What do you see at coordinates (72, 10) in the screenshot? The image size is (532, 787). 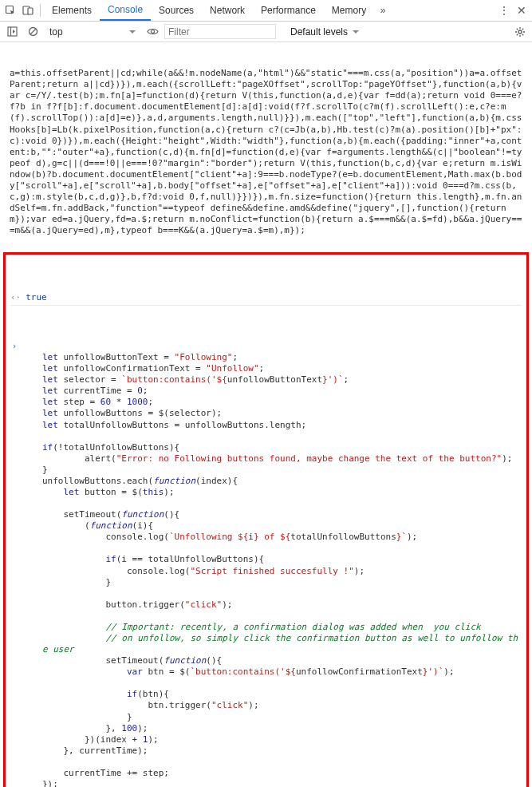 I see `tab-elements: Elements` at bounding box center [72, 10].